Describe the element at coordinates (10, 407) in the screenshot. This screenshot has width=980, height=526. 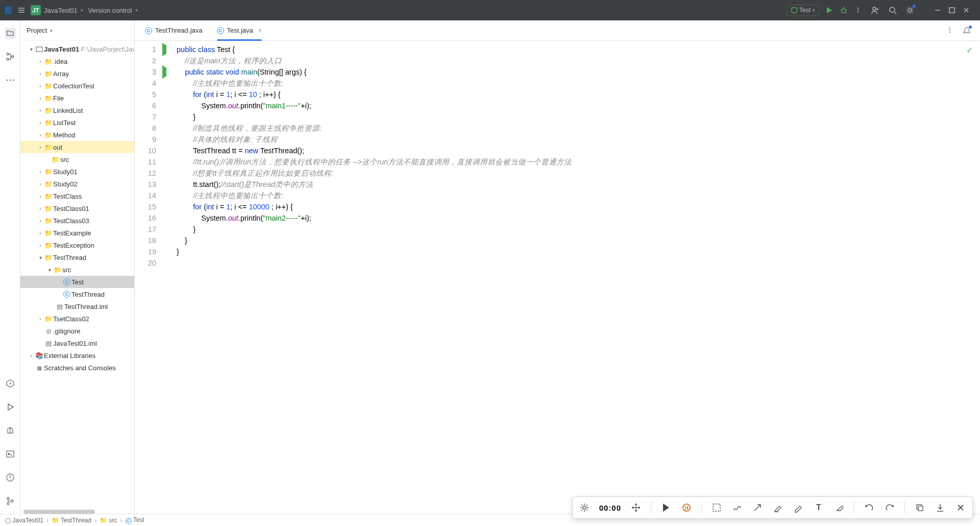
I see `run-tool-icon` at that location.